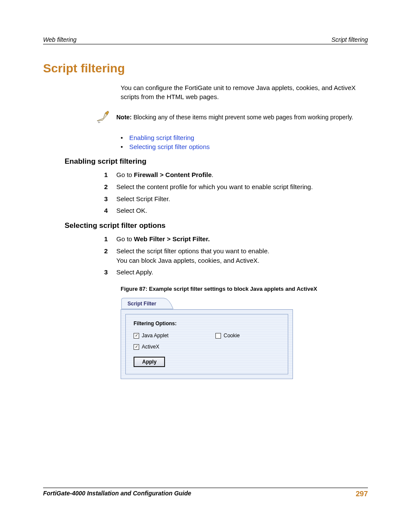  I want to click on step-body: Select OK., so click(242, 211).